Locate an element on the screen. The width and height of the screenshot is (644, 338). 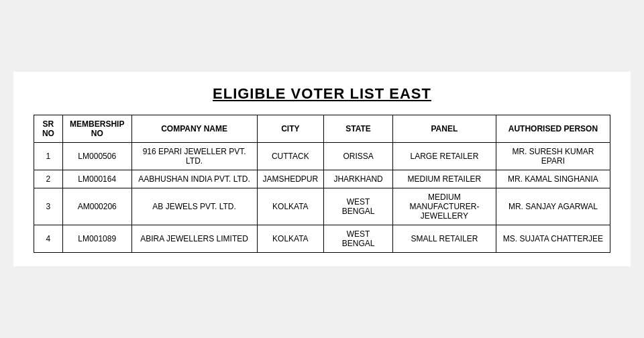
cell-state-3: WEST BENGAL is located at coordinates (358, 207).